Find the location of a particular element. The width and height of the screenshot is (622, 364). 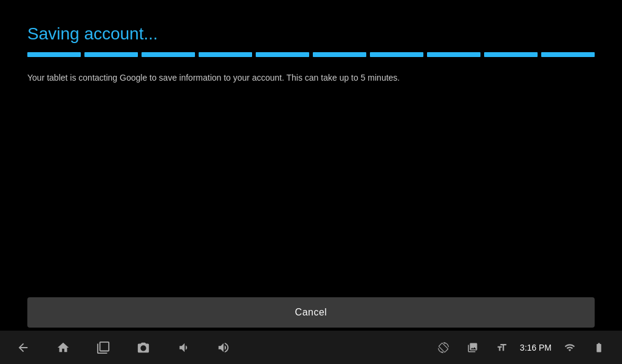

screenshot-button is located at coordinates (143, 348).